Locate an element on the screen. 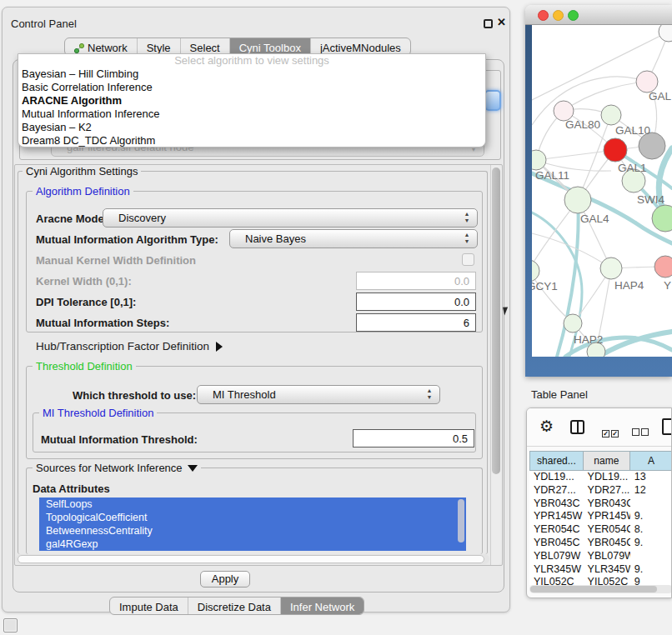 The width and height of the screenshot is (672, 635). minimize-traffic-light is located at coordinates (559, 15).